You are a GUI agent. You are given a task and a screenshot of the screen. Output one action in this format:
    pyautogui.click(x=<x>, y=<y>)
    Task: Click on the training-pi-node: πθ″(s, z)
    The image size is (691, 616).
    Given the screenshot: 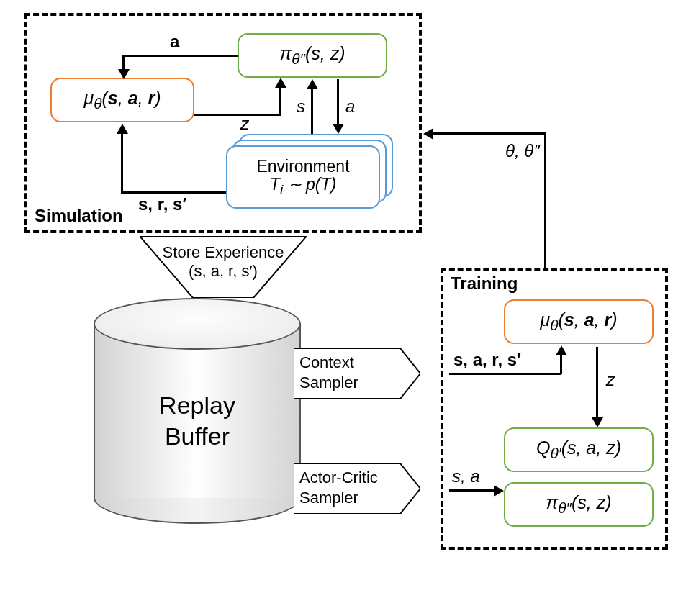 What is the action you would take?
    pyautogui.click(x=579, y=504)
    